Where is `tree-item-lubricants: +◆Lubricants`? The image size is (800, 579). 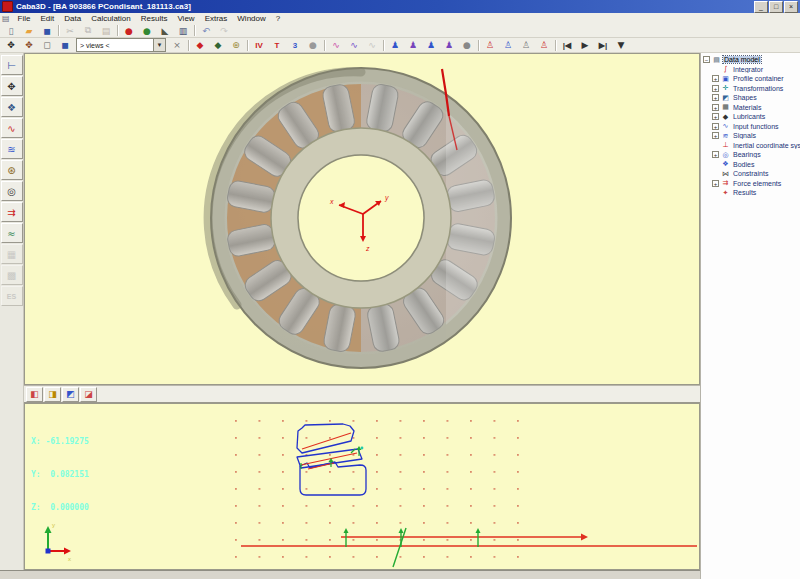 tree-item-lubricants: +◆Lubricants is located at coordinates (750, 117).